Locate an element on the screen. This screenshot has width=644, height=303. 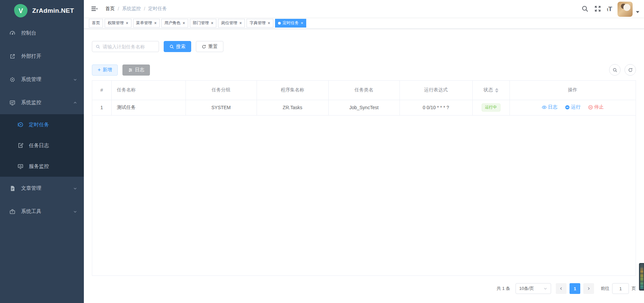
active-dot is located at coordinates (279, 23).